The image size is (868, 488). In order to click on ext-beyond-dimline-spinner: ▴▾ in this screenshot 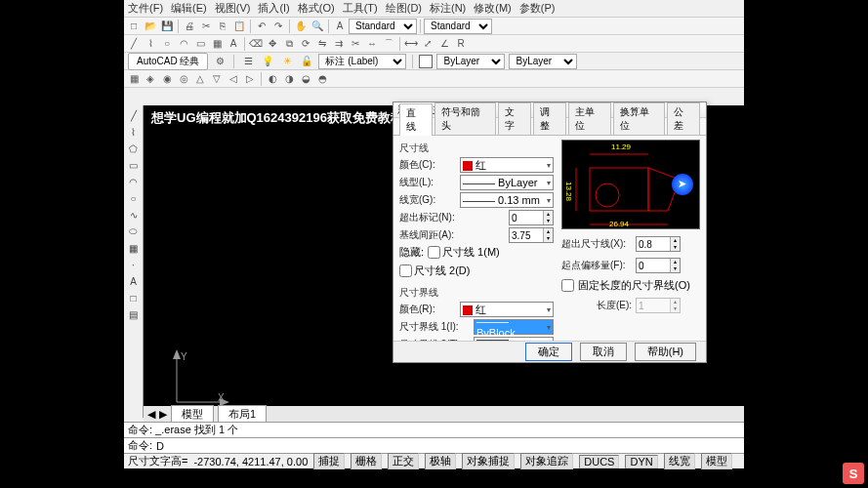, I will do `click(658, 244)`.